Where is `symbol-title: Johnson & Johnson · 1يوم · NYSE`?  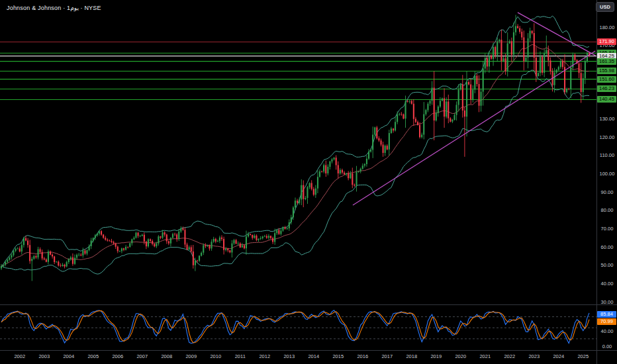
symbol-title: Johnson & Johnson · 1يوم · NYSE is located at coordinates (54, 8).